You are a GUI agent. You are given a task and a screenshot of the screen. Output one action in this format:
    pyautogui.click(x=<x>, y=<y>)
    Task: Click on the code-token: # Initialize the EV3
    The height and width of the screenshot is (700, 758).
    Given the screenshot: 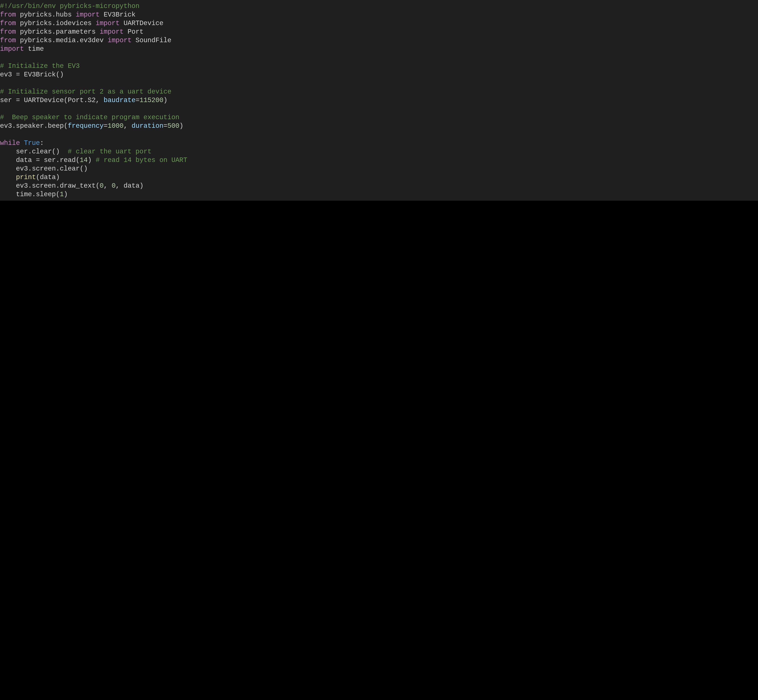 What is the action you would take?
    pyautogui.click(x=40, y=66)
    